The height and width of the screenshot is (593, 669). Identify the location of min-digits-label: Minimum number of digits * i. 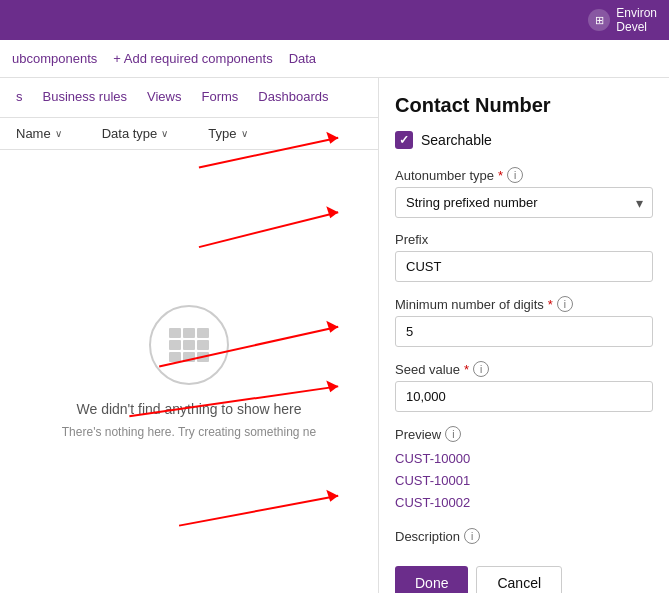
(524, 304).